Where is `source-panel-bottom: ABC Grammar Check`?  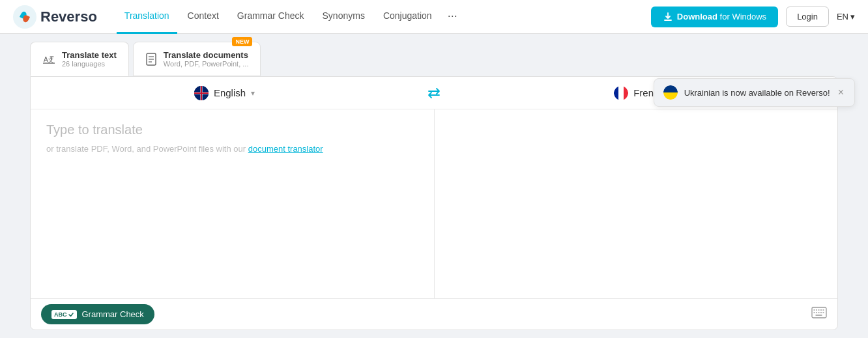 source-panel-bottom: ABC Grammar Check is located at coordinates (434, 314).